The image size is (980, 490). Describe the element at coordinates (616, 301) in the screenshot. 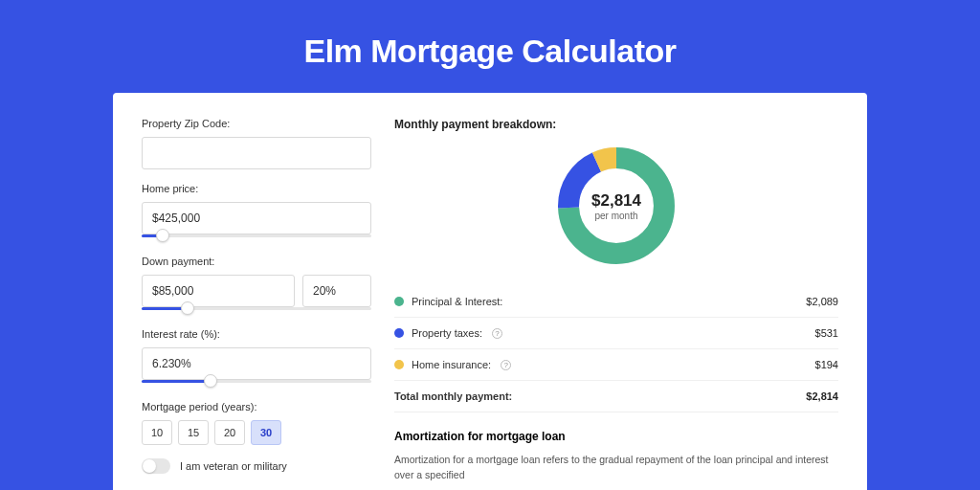

I see `legend-row: Principal & Interest:$2,089` at that location.